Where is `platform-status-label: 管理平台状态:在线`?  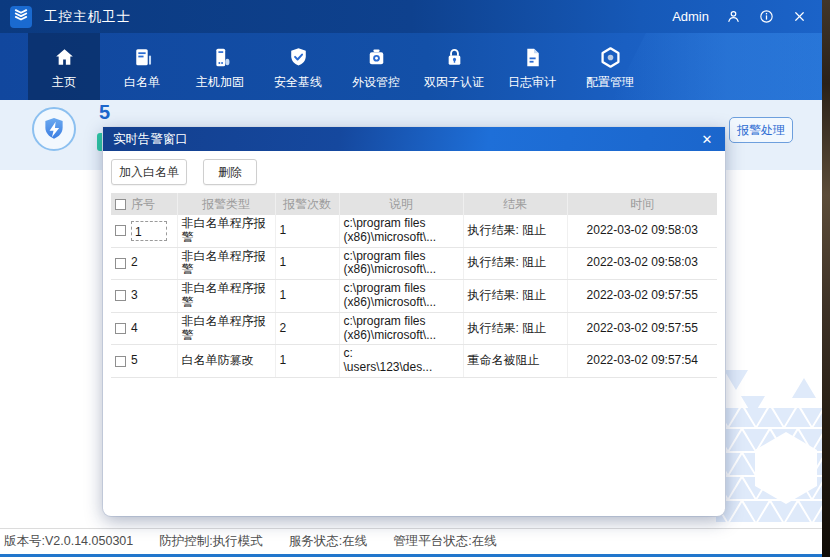
platform-status-label: 管理平台状态:在线 is located at coordinates (444, 542).